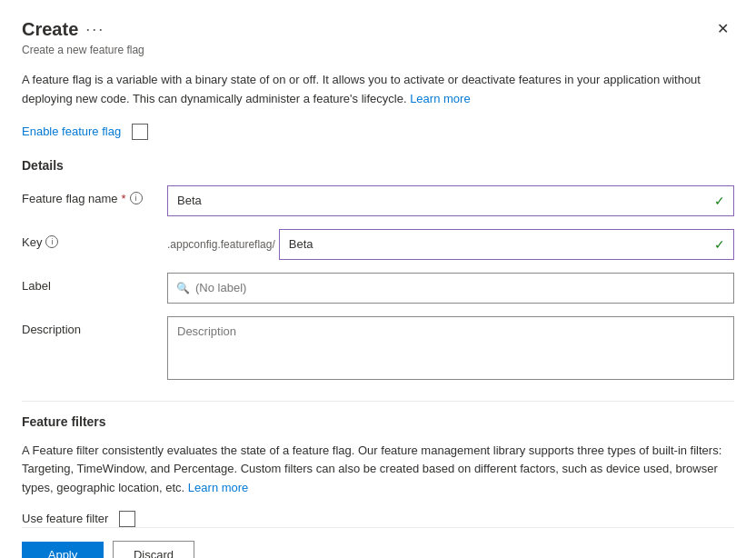  I want to click on key-input-row: .appconfig.featureflag/ ✓, so click(451, 244).